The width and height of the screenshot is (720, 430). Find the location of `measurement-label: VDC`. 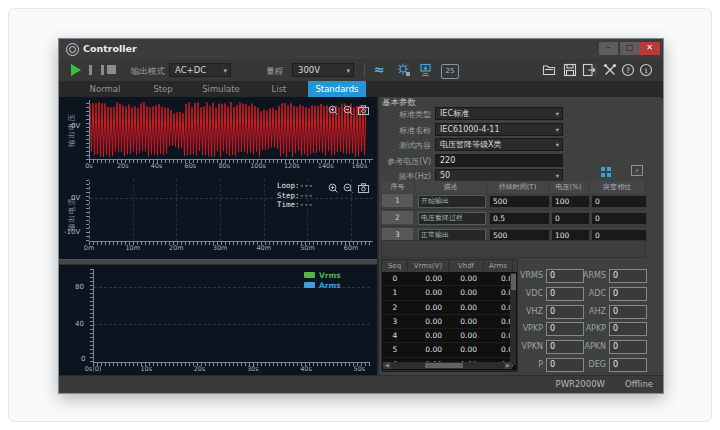

measurement-label: VDC is located at coordinates (515, 294).